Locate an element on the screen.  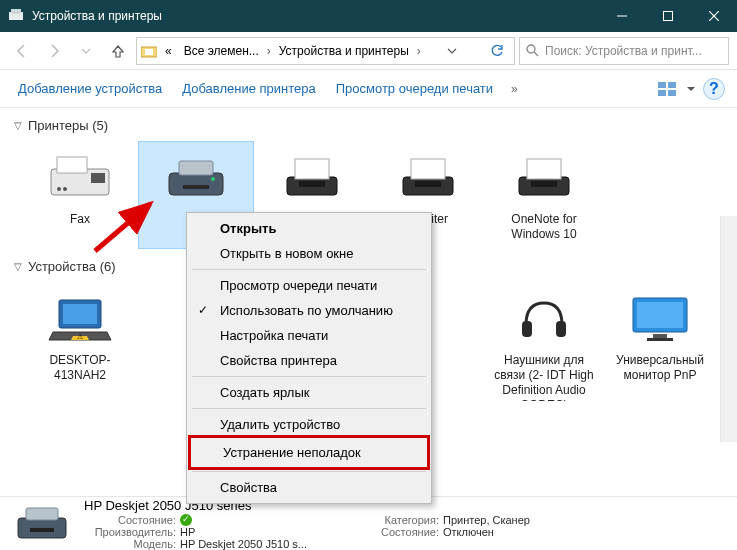
chevron-down-icon: ▽ is located at coordinates (18, 266).